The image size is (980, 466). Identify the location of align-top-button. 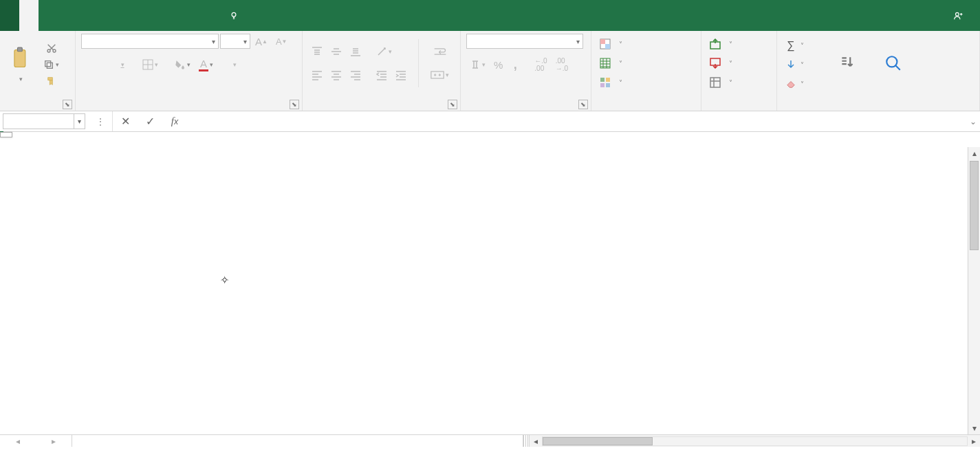
(317, 52).